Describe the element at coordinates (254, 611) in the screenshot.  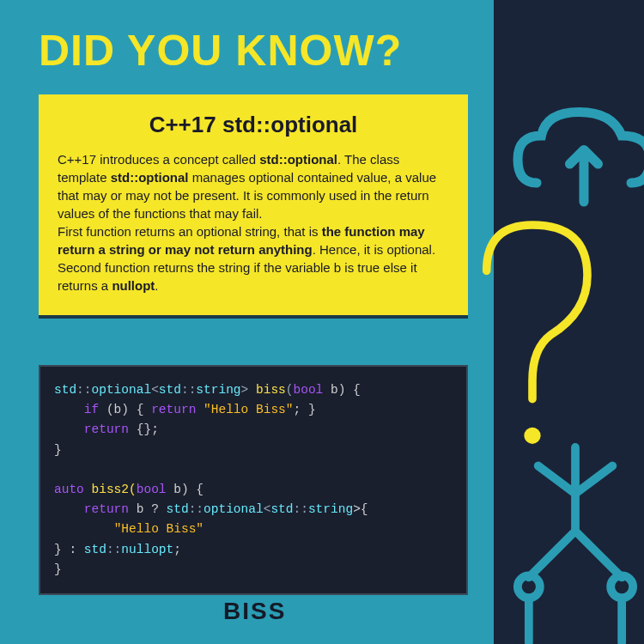
I see `footer-logo: BISS` at that location.